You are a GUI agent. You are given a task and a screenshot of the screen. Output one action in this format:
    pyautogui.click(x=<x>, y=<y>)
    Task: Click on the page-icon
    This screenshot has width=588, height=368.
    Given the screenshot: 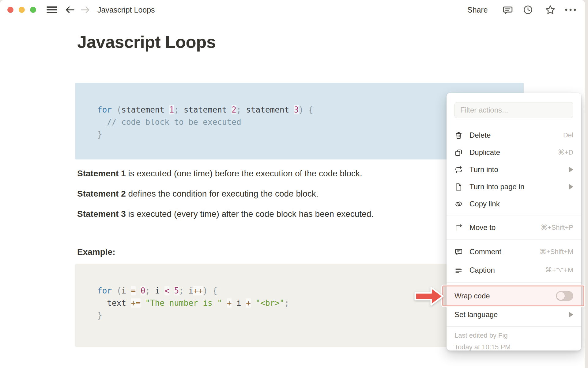 What is the action you would take?
    pyautogui.click(x=459, y=187)
    